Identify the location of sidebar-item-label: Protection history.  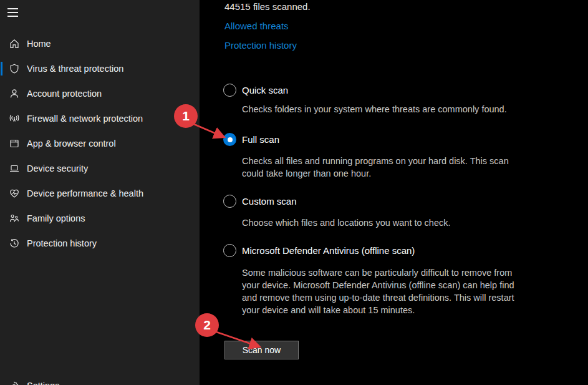
(62, 243).